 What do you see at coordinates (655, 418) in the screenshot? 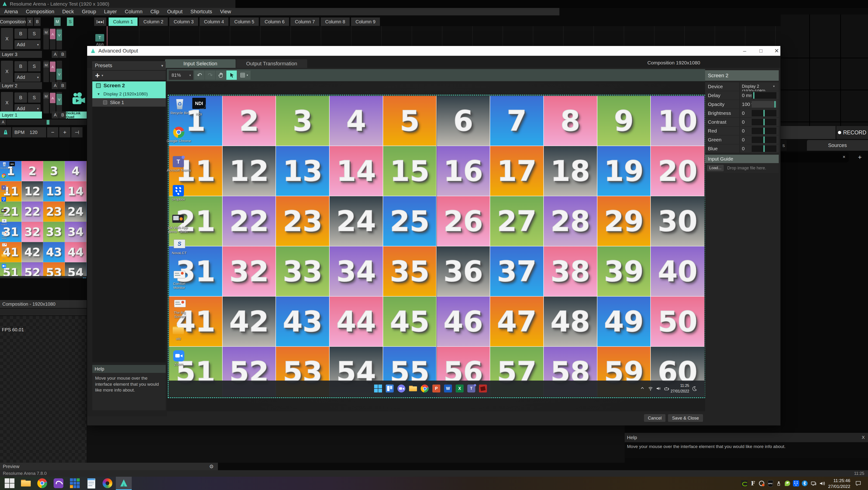
I see `cancel-button: Cancel` at bounding box center [655, 418].